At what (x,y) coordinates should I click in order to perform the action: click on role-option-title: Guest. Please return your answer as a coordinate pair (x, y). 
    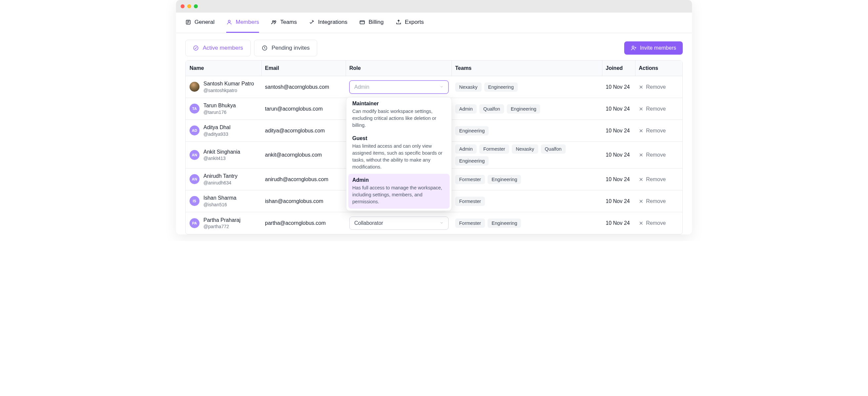
    Looking at the image, I should click on (399, 138).